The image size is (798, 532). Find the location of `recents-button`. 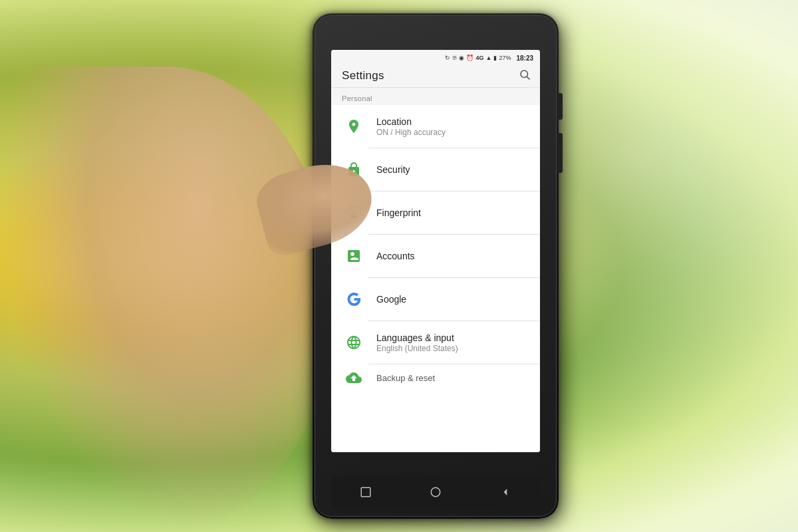

recents-button is located at coordinates (366, 492).